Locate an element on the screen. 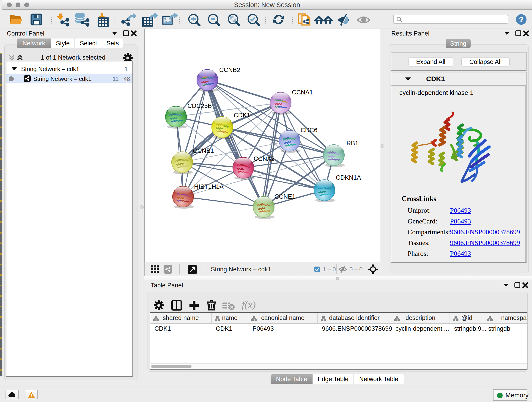  svg-text: String Network – cdk1 is located at coordinates (241, 269).